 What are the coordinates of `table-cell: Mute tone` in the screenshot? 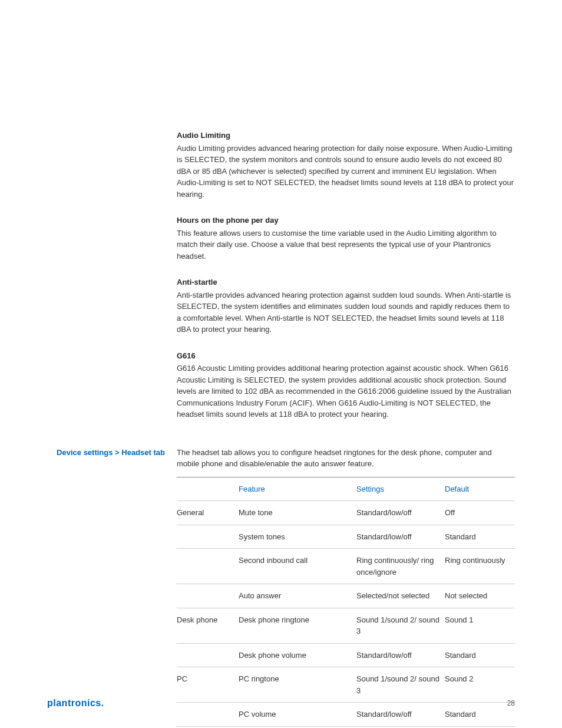 It's located at (297, 513).